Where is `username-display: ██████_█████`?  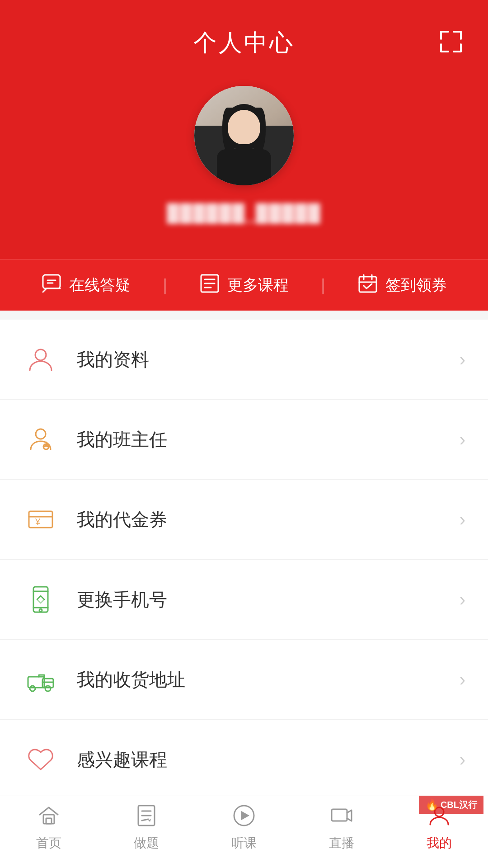
username-display: ██████_█████ is located at coordinates (244, 213).